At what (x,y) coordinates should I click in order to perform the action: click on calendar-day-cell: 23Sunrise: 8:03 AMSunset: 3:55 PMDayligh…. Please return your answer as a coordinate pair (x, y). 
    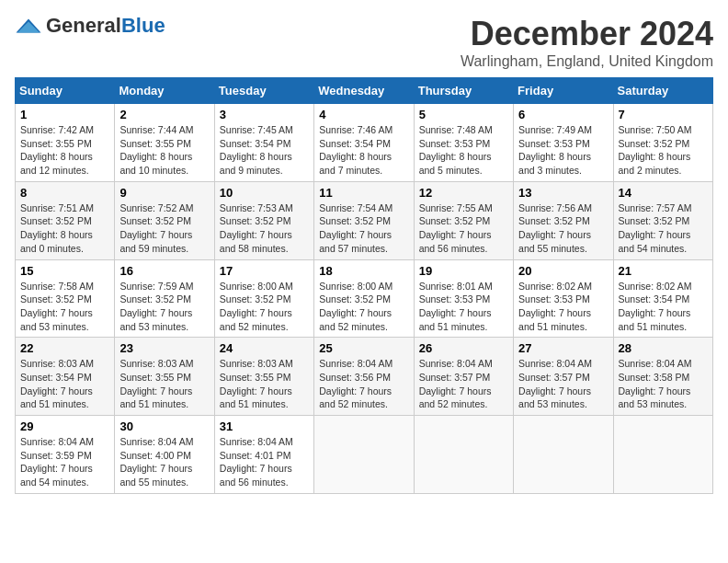
    Looking at the image, I should click on (165, 377).